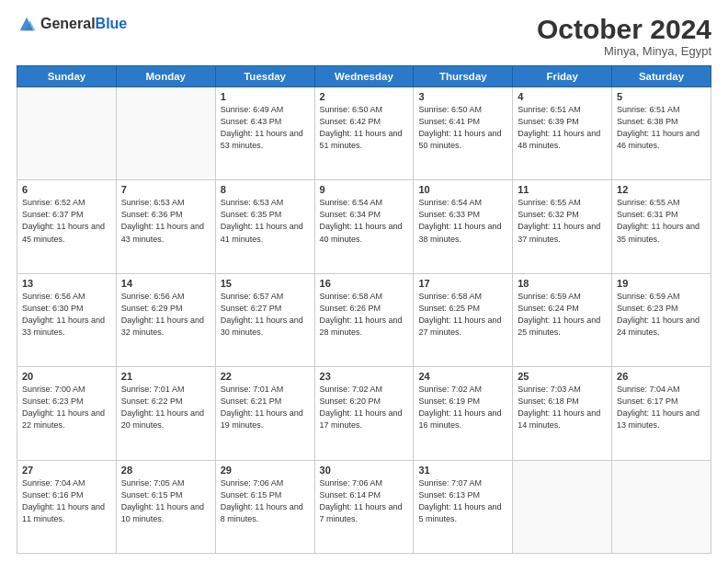  I want to click on day-info: Sunrise: 6:57 AM Sunset: 6:27 PM Dayligh…, so click(265, 315).